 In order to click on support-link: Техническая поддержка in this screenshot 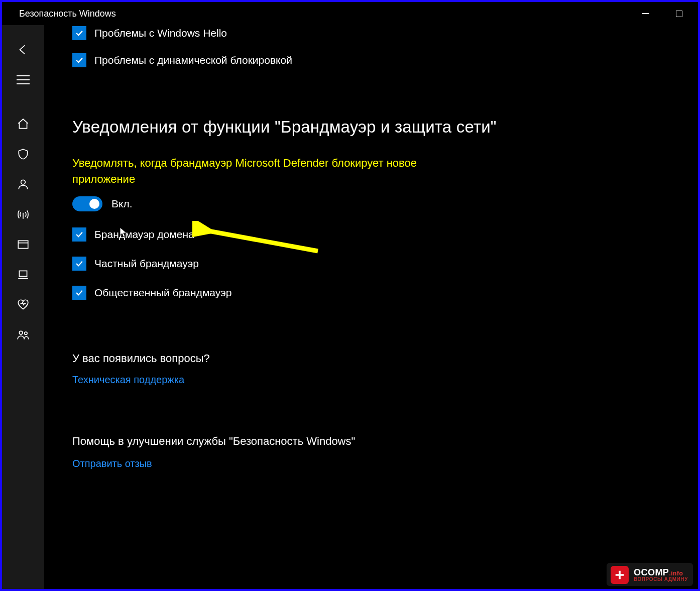, I will do `click(375, 380)`.